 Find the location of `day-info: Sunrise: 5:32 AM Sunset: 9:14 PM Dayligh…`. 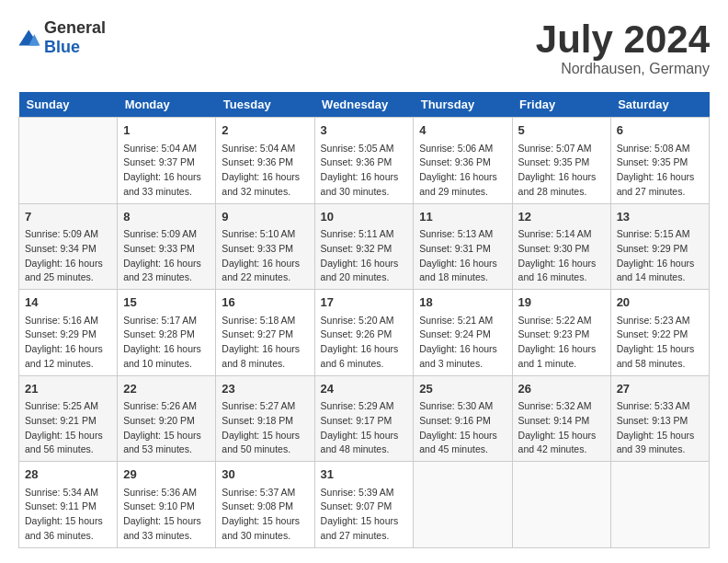

day-info: Sunrise: 5:32 AM Sunset: 9:14 PM Dayligh… is located at coordinates (562, 429).